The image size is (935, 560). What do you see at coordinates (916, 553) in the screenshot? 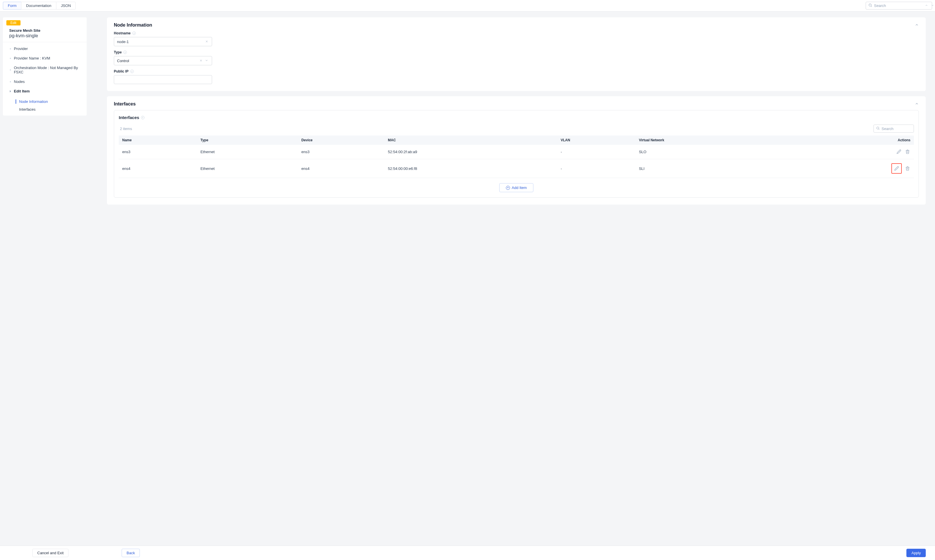
I see `apply-button: Apply` at bounding box center [916, 553].